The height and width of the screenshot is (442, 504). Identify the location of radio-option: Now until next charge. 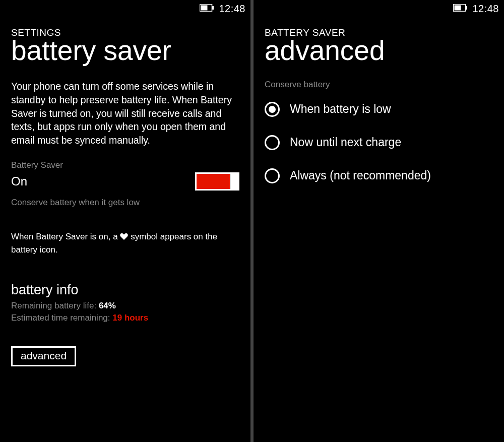
(379, 143).